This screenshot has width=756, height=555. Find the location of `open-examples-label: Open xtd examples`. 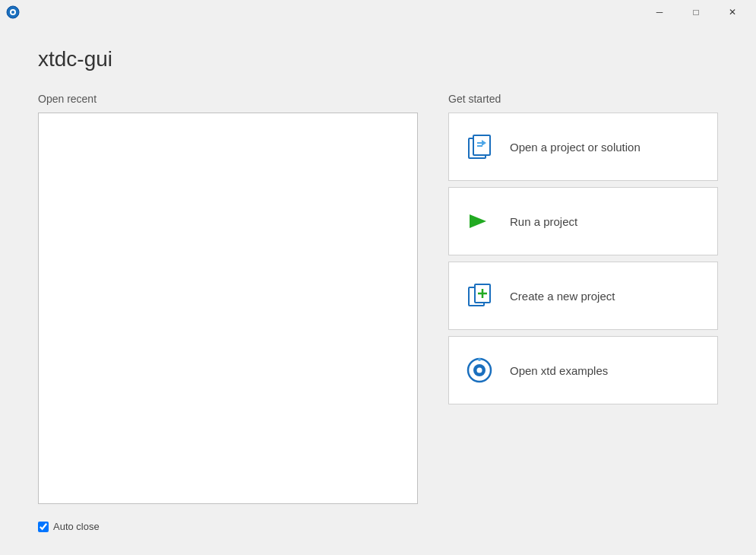

open-examples-label: Open xtd examples is located at coordinates (559, 371).